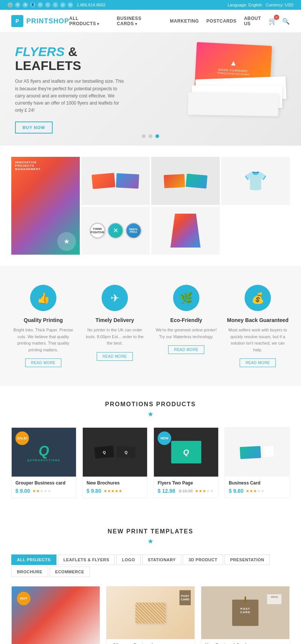  What do you see at coordinates (150, 566) in the screenshot?
I see `filter-tabs: ALL PROJECTS LEAFLETS & FLYERS LOGO STAT…` at bounding box center [150, 566].